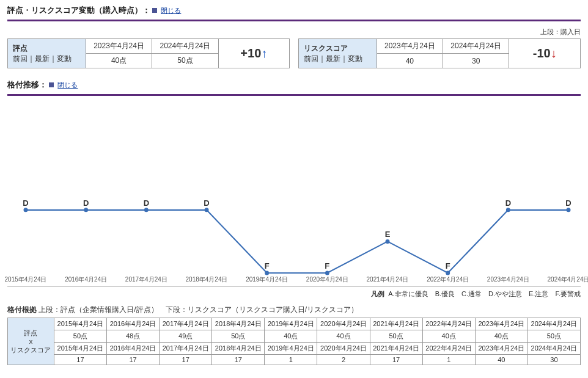  I want to click on chart-x-label: 2016年4月24日, so click(86, 280).